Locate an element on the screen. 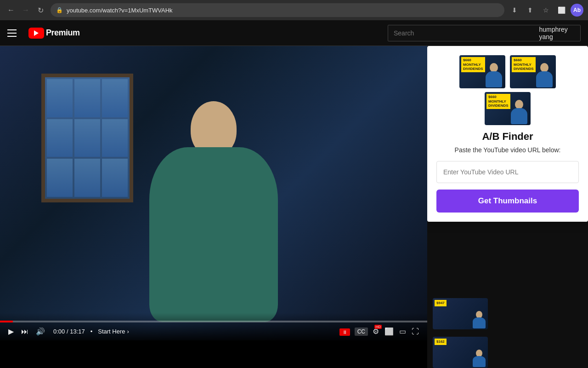 The image size is (588, 368). refresh-icon: ↻ is located at coordinates (40, 10).